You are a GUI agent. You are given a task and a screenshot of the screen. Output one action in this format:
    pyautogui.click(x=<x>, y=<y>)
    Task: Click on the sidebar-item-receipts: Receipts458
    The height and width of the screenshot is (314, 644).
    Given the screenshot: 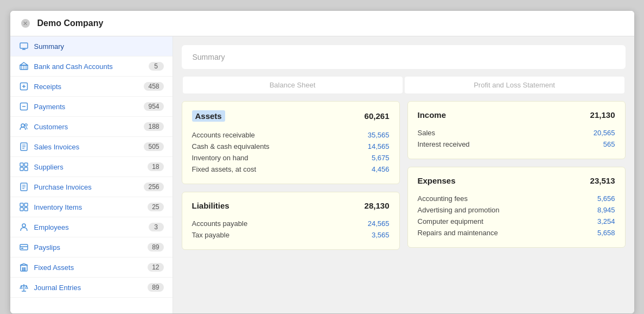 What is the action you would take?
    pyautogui.click(x=91, y=87)
    